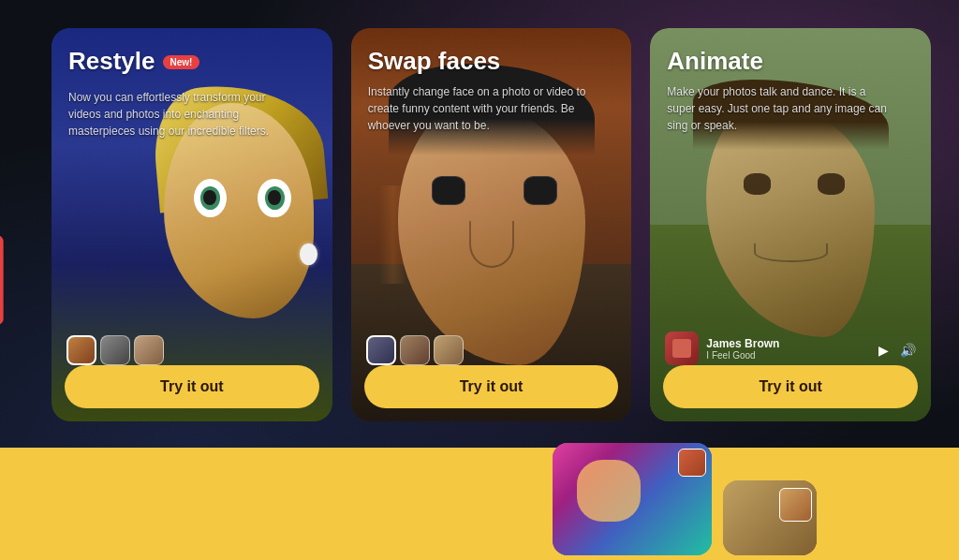 The image size is (959, 560). What do you see at coordinates (632, 499) in the screenshot?
I see `preview-large` at bounding box center [632, 499].